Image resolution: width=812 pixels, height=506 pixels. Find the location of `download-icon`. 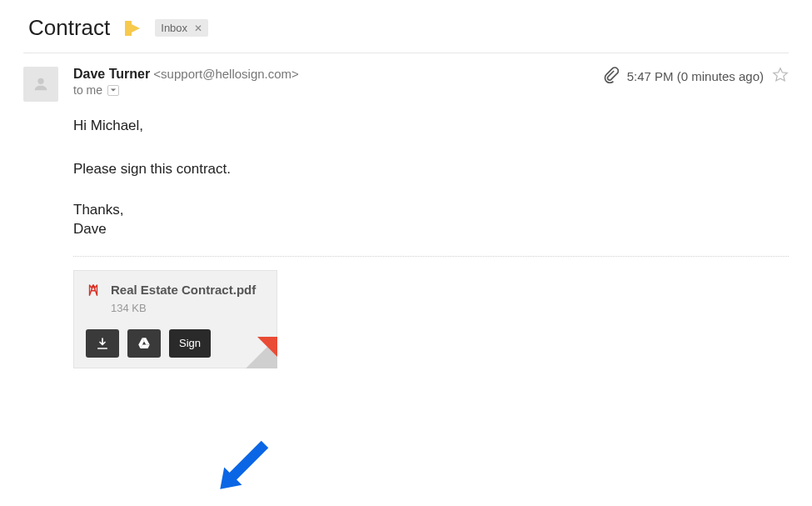

download-icon is located at coordinates (102, 343).